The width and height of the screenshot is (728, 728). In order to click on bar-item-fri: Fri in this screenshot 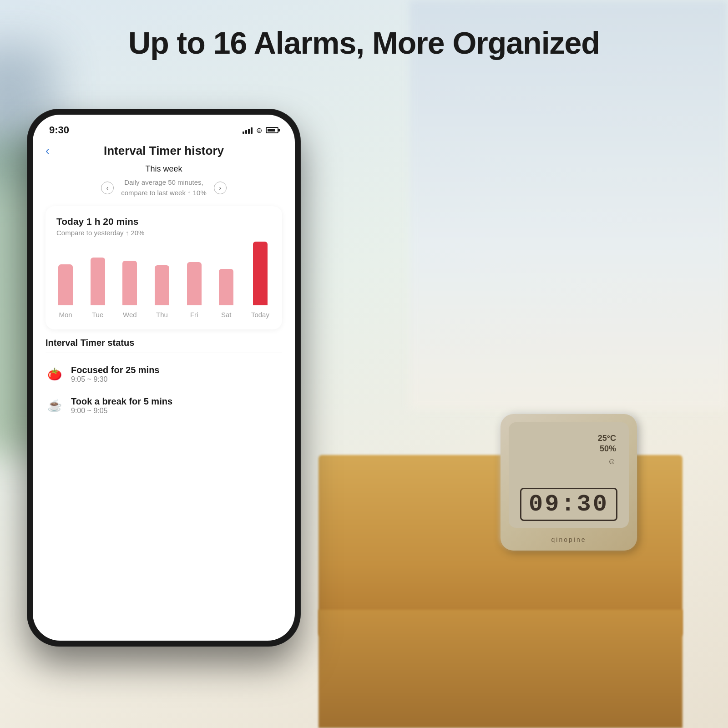, I will do `click(194, 290)`.